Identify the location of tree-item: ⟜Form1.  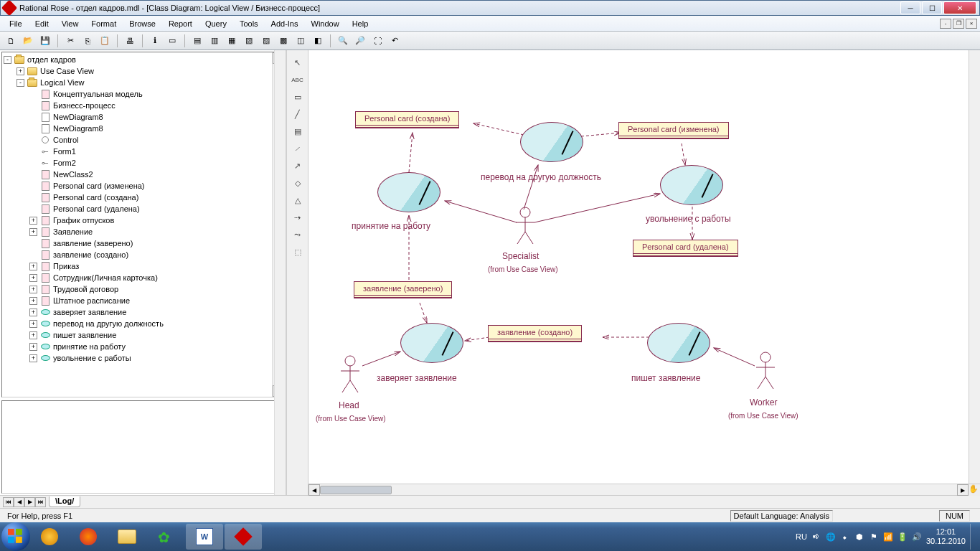
(143, 151).